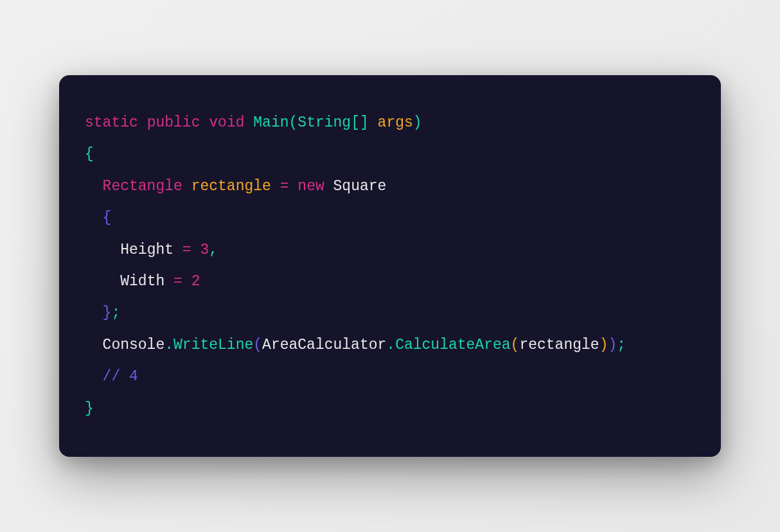 Image resolution: width=780 pixels, height=532 pixels. What do you see at coordinates (311, 186) in the screenshot?
I see `keyword-new: new` at bounding box center [311, 186].